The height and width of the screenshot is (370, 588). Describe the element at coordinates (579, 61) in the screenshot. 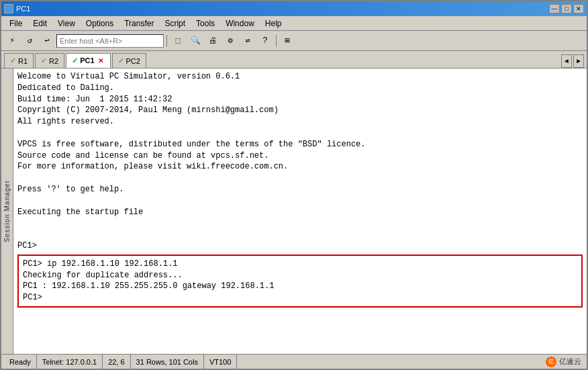

I see `tab-next-btn: ►` at that location.